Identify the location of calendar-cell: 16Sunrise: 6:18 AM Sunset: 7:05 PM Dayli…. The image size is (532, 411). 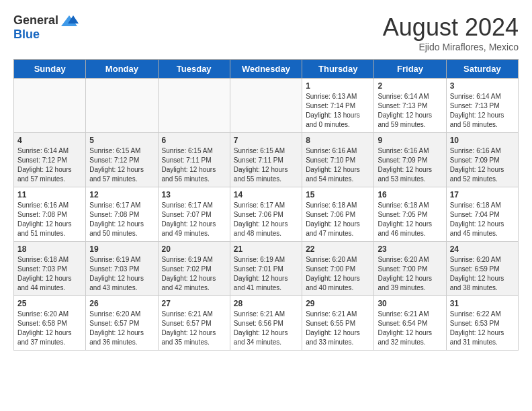
(410, 215).